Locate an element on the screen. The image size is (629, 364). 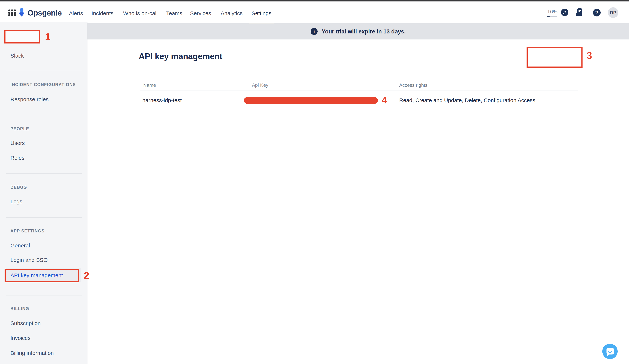
annotation-box-step3 is located at coordinates (555, 57).